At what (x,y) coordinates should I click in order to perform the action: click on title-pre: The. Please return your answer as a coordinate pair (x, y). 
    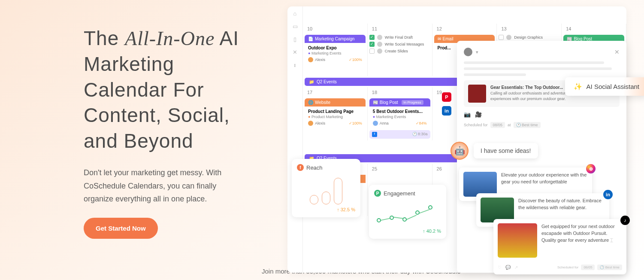
    Looking at the image, I should click on (104, 38).